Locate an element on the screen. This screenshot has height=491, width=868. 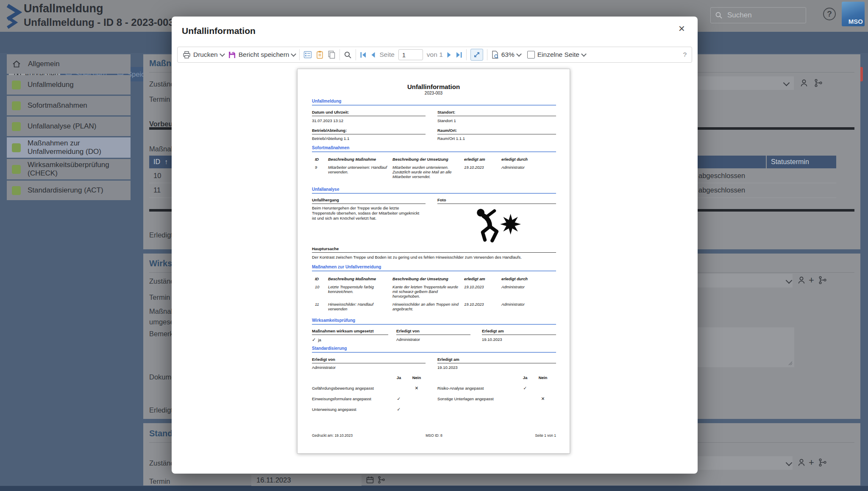
save-report-button: Bericht speichern is located at coordinates (262, 55).